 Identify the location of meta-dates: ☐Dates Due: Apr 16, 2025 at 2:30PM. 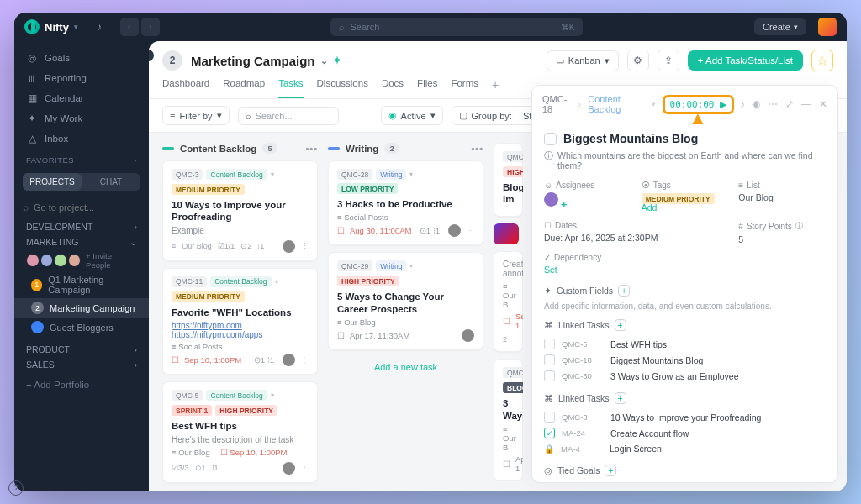
(636, 233).